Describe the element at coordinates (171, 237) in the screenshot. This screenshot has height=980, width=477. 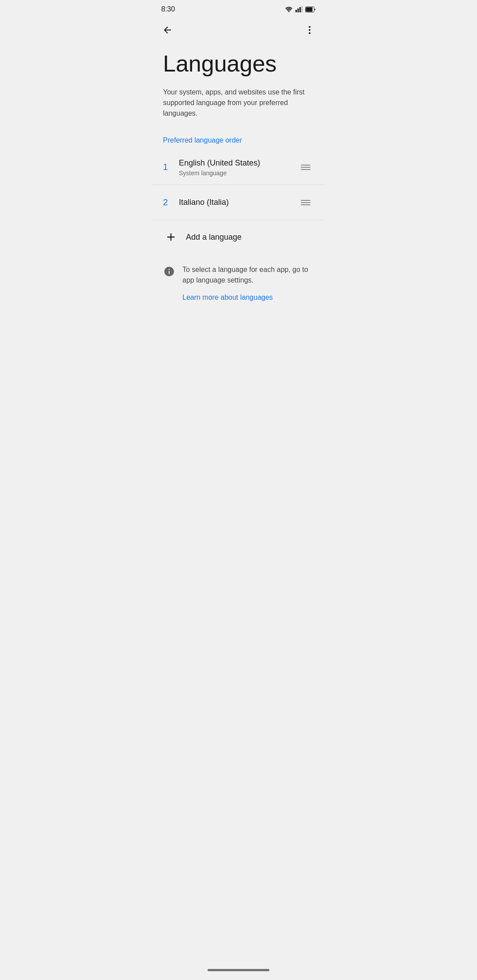
I see `add-icon` at that location.